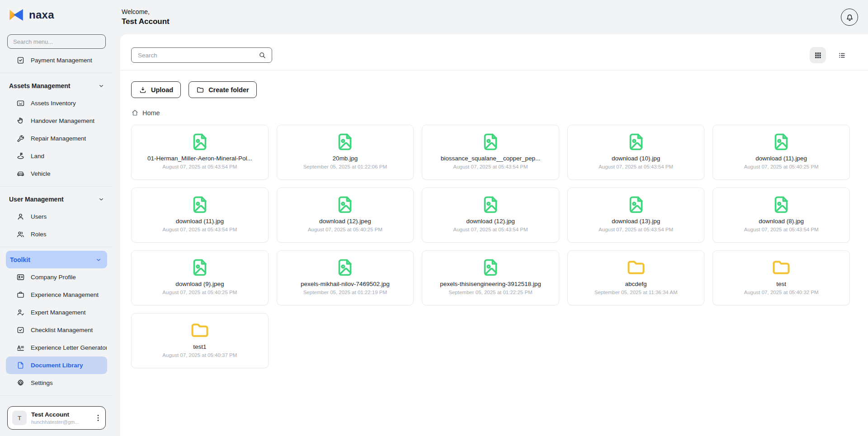 This screenshot has width=868, height=436. I want to click on folder-card: testAugust 07, 2025 at 05:40:32 PM, so click(781, 278).